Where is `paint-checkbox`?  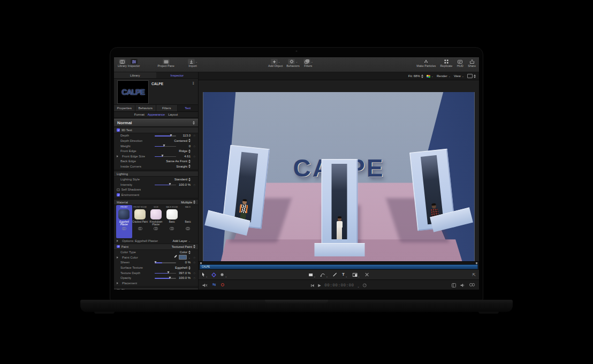
paint-checkbox is located at coordinates (118, 247).